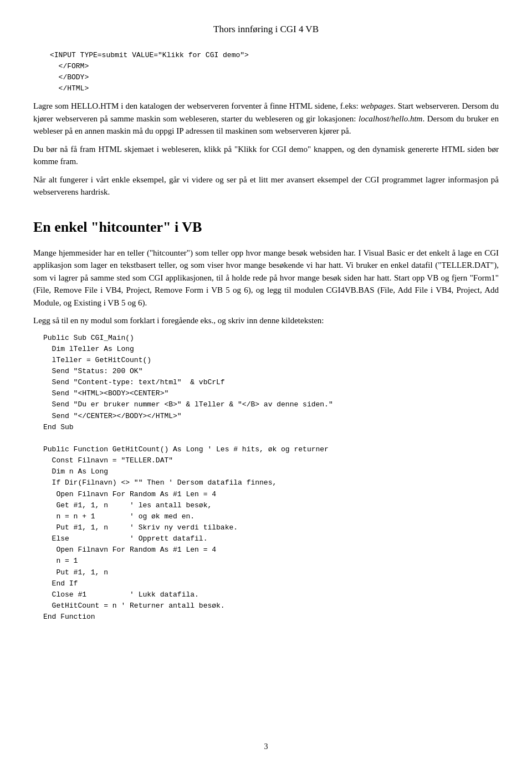 The width and height of the screenshot is (532, 769). What do you see at coordinates (178, 320) in the screenshot?
I see `para5-text: Legg så til en ny modul som forklart i f…` at bounding box center [178, 320].